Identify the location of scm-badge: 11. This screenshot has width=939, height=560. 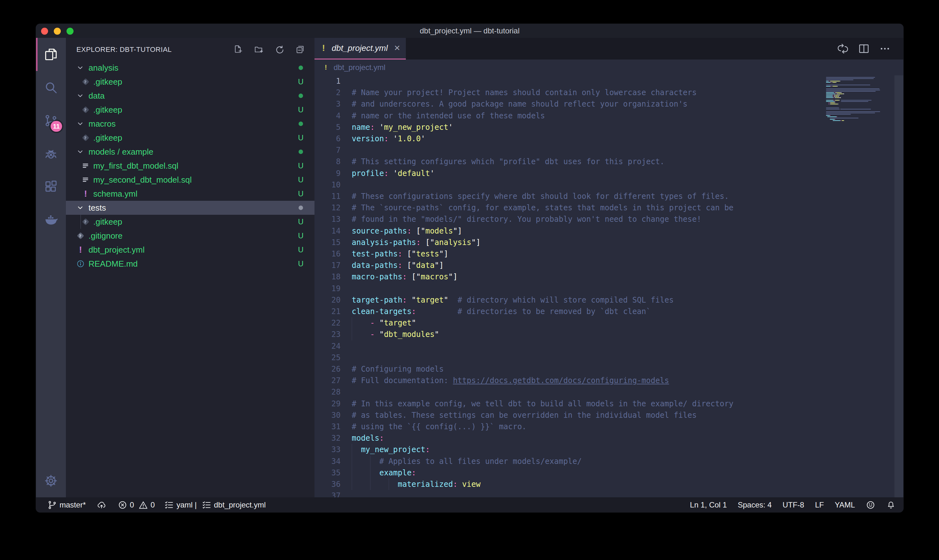
(56, 126).